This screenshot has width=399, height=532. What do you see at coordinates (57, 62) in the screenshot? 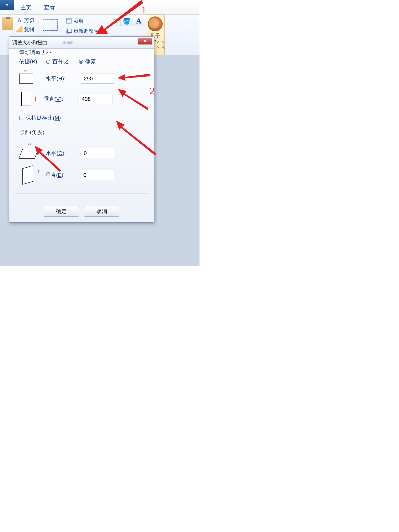
I see `radio-percentage: 百分比` at bounding box center [57, 62].